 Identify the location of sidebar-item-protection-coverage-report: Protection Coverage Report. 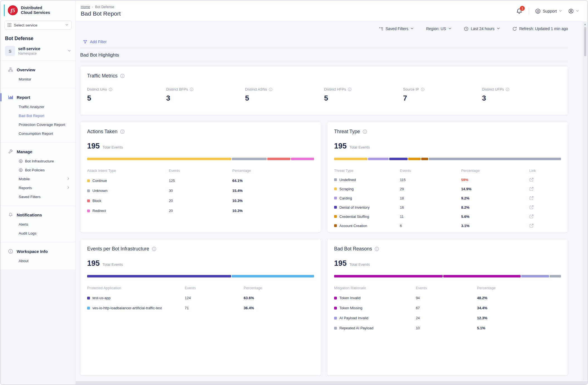
(38, 125).